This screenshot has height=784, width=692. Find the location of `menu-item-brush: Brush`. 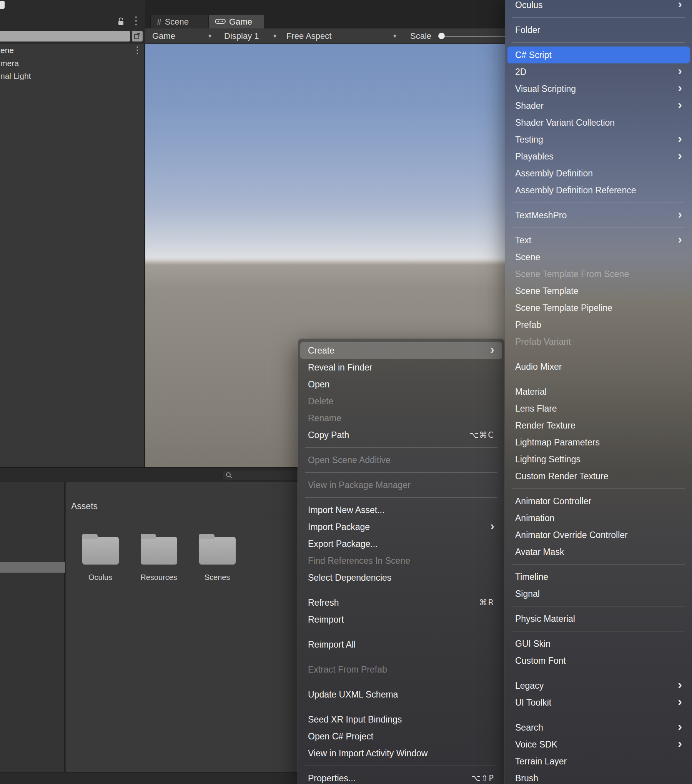

menu-item-brush: Brush is located at coordinates (599, 777).